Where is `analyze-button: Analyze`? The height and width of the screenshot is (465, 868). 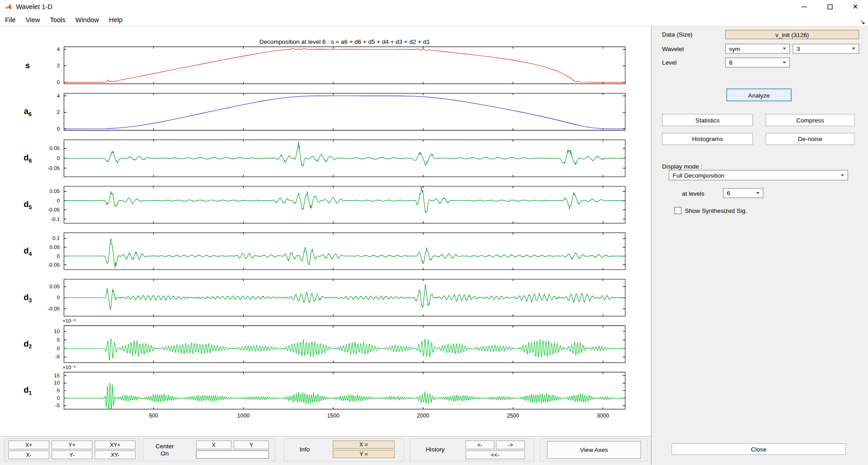
analyze-button: Analyze is located at coordinates (759, 95).